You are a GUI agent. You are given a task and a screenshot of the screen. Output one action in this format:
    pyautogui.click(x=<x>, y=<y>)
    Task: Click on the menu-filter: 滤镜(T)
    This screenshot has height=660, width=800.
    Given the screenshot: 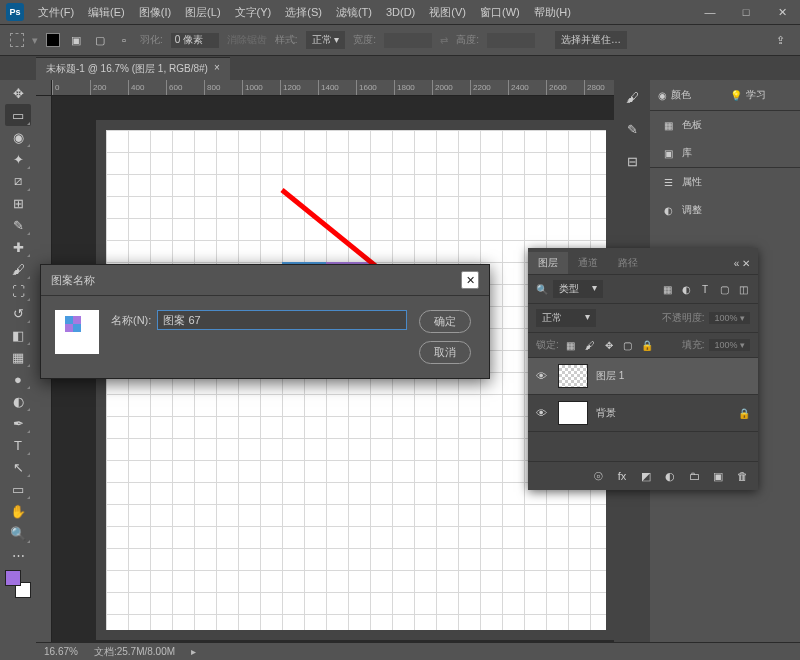 What is the action you would take?
    pyautogui.click(x=354, y=12)
    